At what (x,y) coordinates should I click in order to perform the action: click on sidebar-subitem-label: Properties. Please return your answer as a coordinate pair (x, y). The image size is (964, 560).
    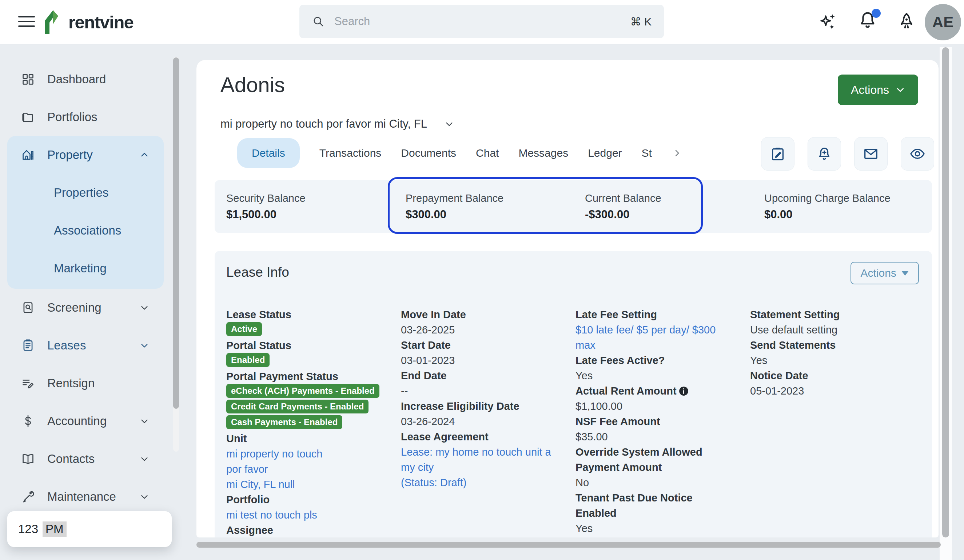
    Looking at the image, I should click on (81, 193).